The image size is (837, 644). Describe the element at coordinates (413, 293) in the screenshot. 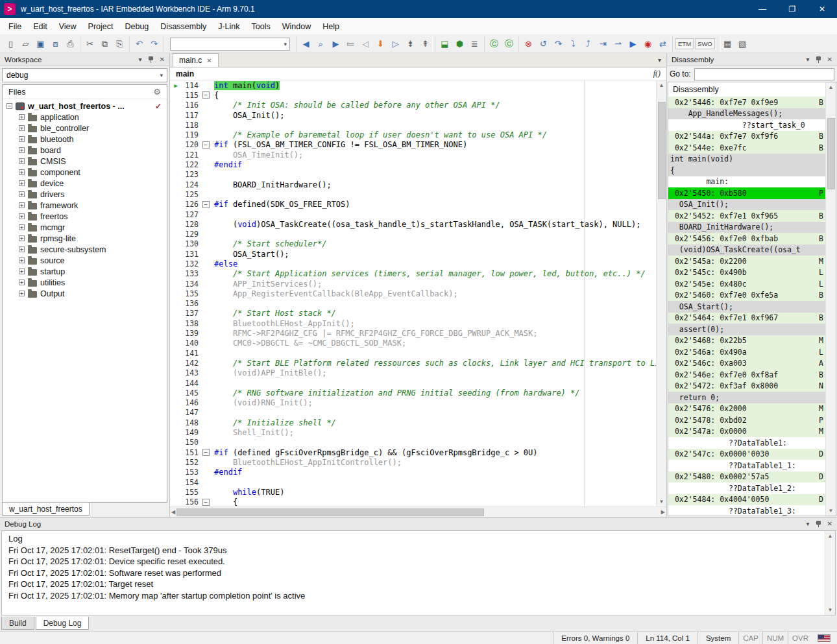

I see `code-line: ▶135 App_RegisterEventCallback(BleApp_Ev…` at that location.